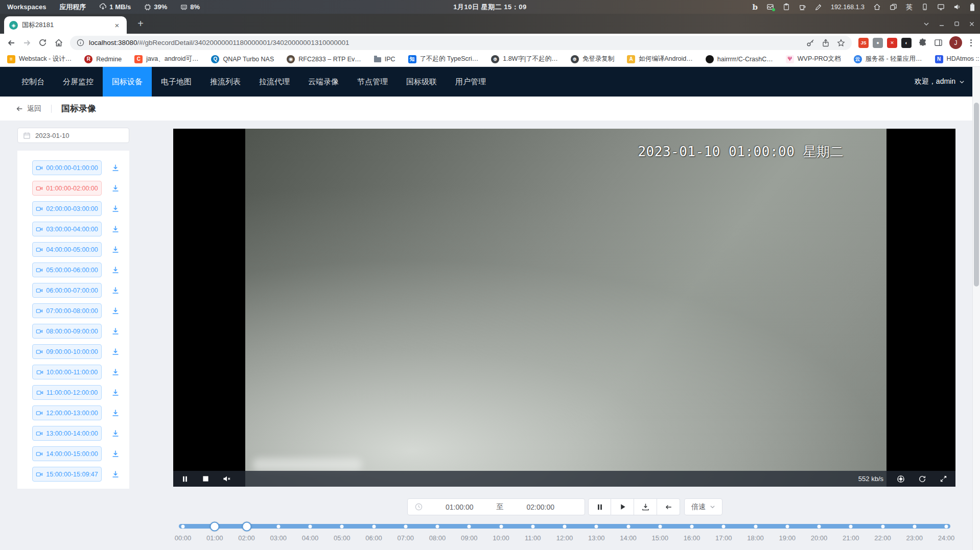  What do you see at coordinates (67, 372) in the screenshot?
I see `segment-button: 10:00:00-11:00:00` at bounding box center [67, 372].